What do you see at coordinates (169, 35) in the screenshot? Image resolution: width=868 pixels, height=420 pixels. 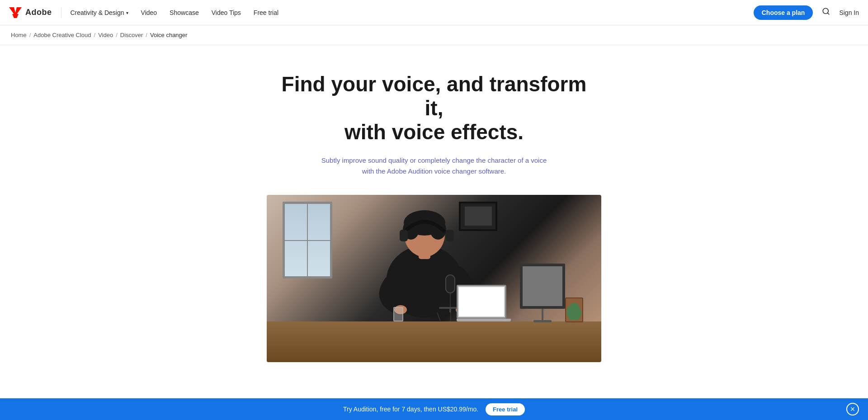 I see `breadcrumb-current: Voice changer` at bounding box center [169, 35].